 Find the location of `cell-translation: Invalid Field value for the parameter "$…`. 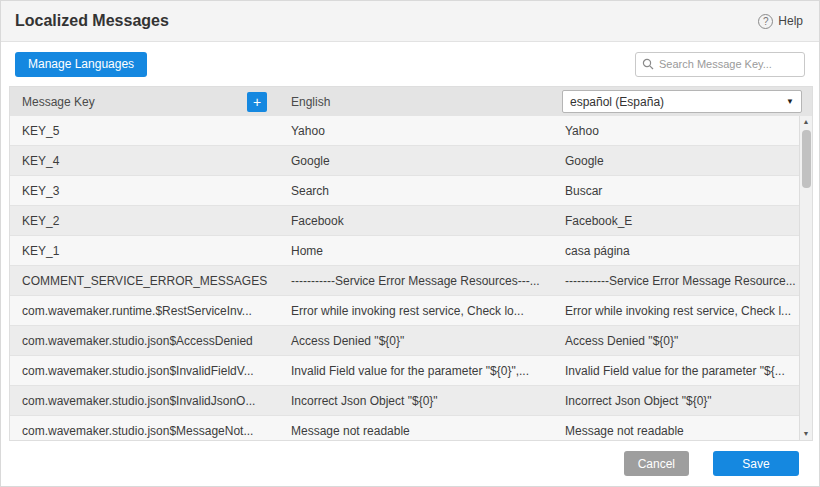

cell-translation: Invalid Field value for the parameter "$… is located at coordinates (682, 371).